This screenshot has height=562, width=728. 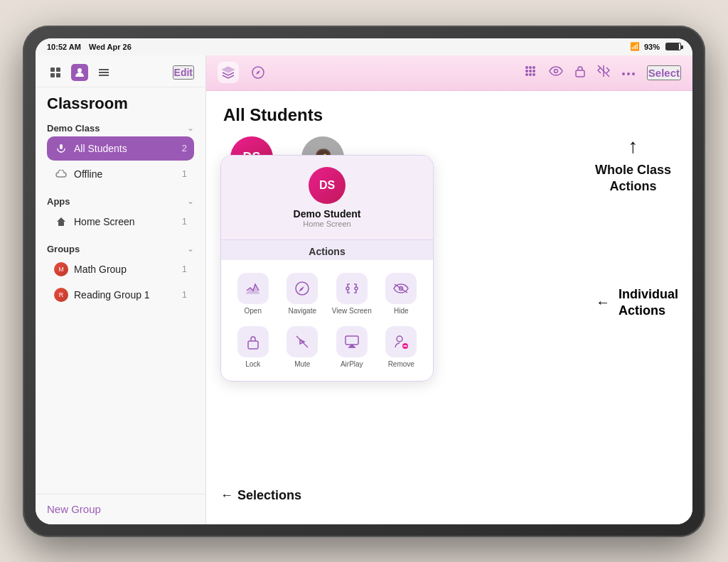 I want to click on sidebar-item-math-group: M Math Group 1, so click(x=121, y=269).